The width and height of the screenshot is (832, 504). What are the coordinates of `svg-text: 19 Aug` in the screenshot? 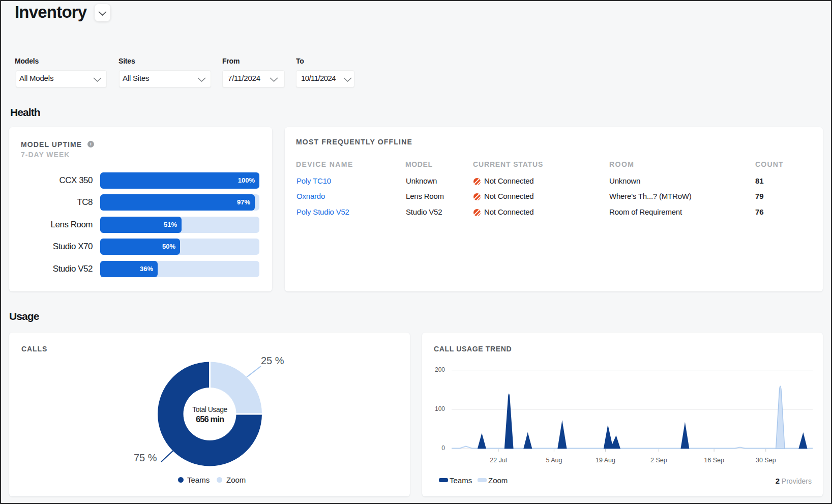 It's located at (605, 460).